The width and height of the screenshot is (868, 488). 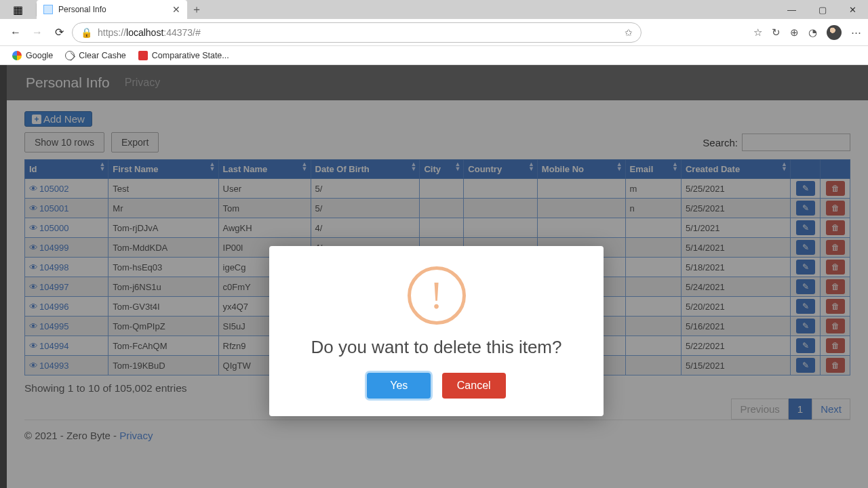 I want to click on browser-chrome: ▦ Personal Info ✕ ＋ — ▢ ✕ ← → ⟳ 🔒 https:…, so click(x=434, y=33).